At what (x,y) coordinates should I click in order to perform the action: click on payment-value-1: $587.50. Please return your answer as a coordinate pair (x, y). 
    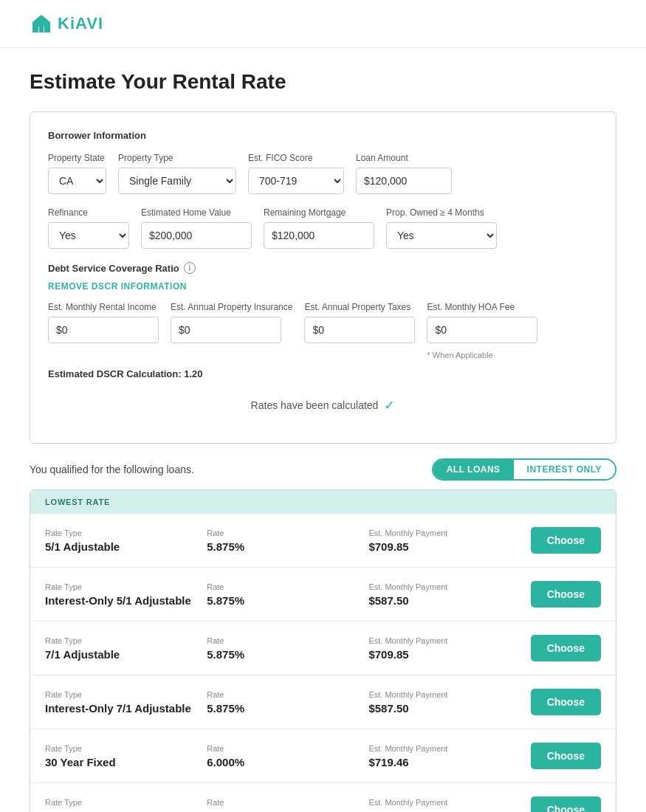
    Looking at the image, I should click on (449, 601).